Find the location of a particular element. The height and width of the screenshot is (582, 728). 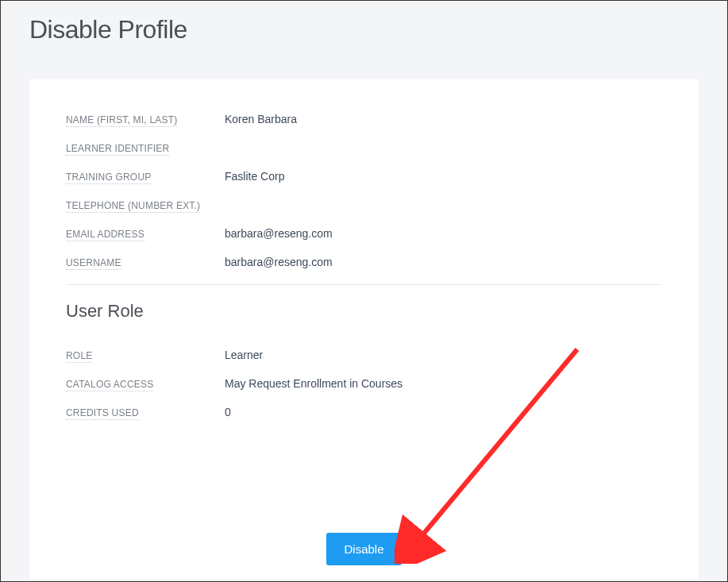

field-value: Learner is located at coordinates (244, 355).